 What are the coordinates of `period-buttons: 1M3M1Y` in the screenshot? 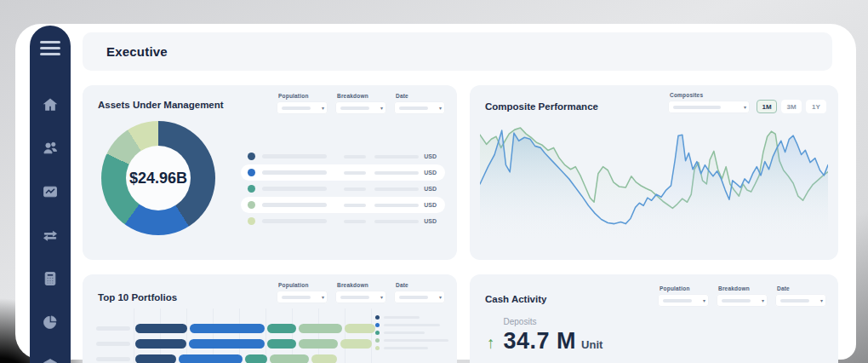 It's located at (791, 107).